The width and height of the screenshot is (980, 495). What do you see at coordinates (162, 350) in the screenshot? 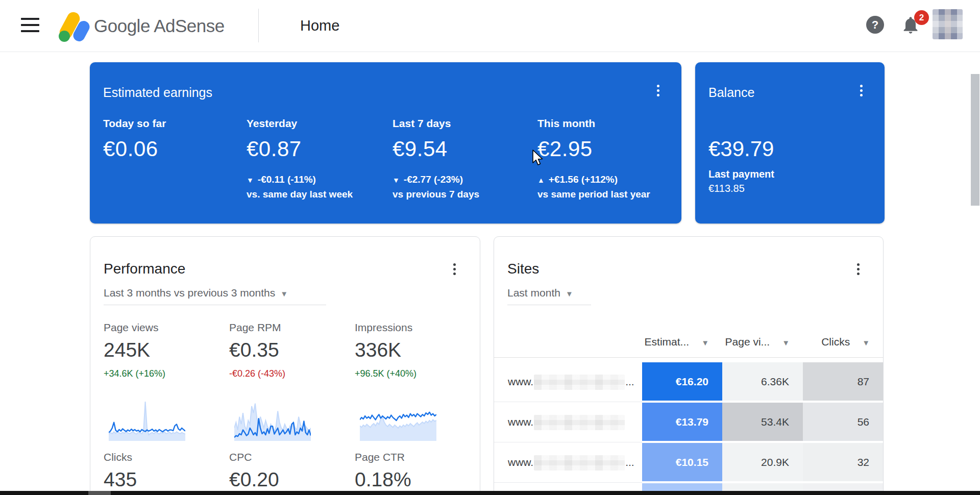
I see `performance-metric-page-views: Page views 245K +34.6K (+16%)` at bounding box center [162, 350].